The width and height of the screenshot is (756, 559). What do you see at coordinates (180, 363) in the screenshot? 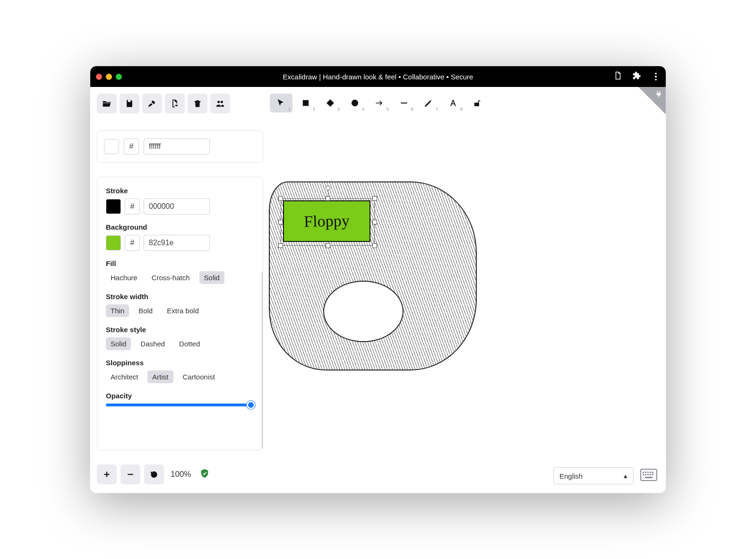
I see `sloppiness-label: Sloppiness` at bounding box center [180, 363].